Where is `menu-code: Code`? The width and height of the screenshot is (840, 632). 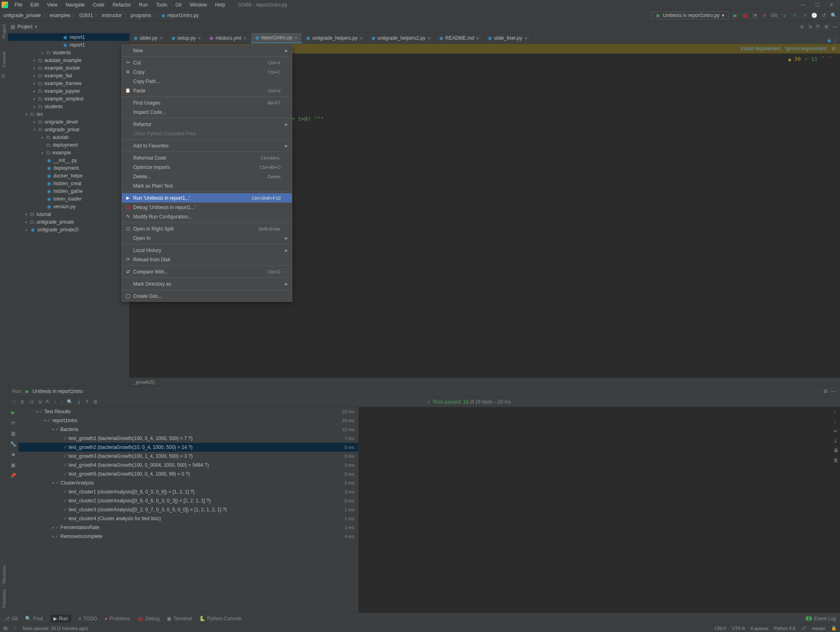
menu-code: Code is located at coordinates (99, 5).